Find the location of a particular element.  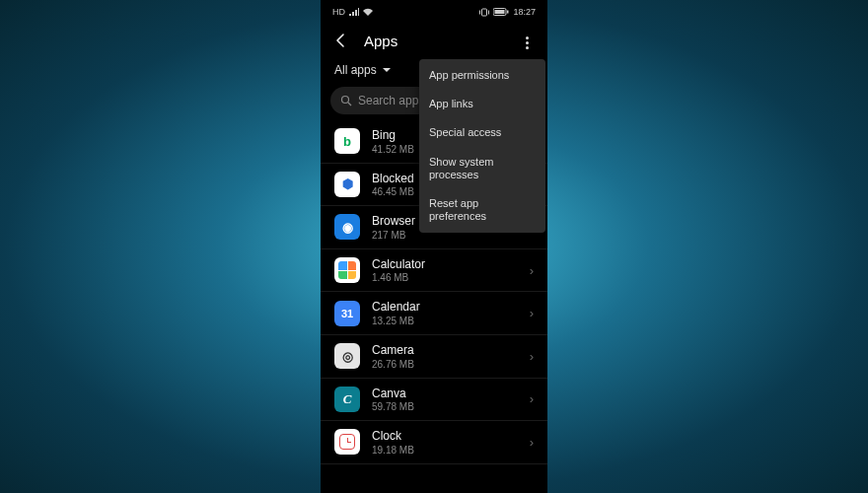

app-row: CCanva59.78 MB› is located at coordinates (434, 400).